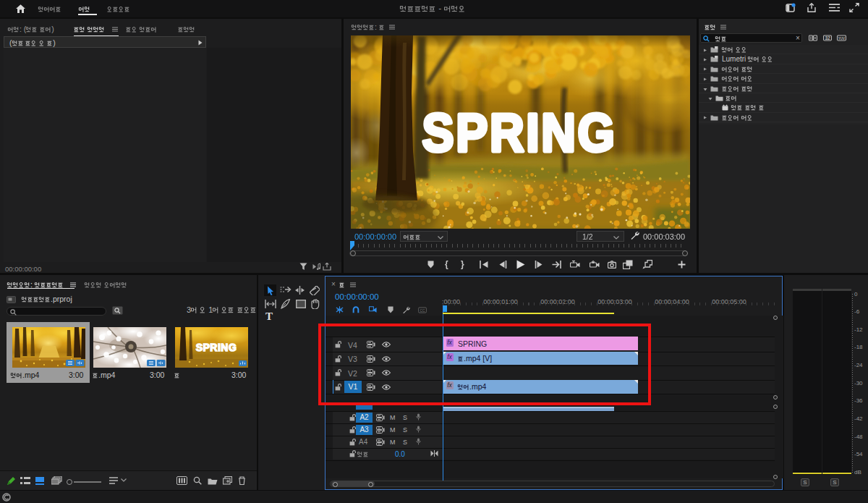 The image size is (868, 503). What do you see at coordinates (422, 311) in the screenshot?
I see `svg-text: CC` at bounding box center [422, 311].